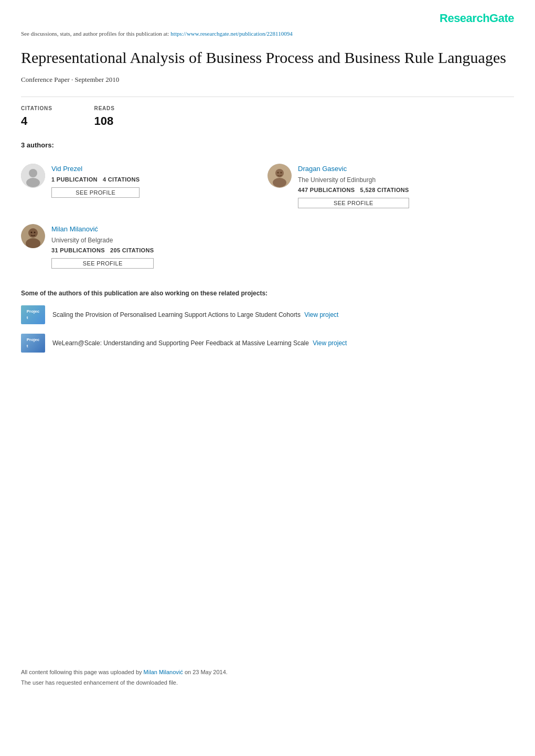  What do you see at coordinates (195, 315) in the screenshot?
I see `project-text-1: Scaling the Provision of Personalised Le…` at bounding box center [195, 315].